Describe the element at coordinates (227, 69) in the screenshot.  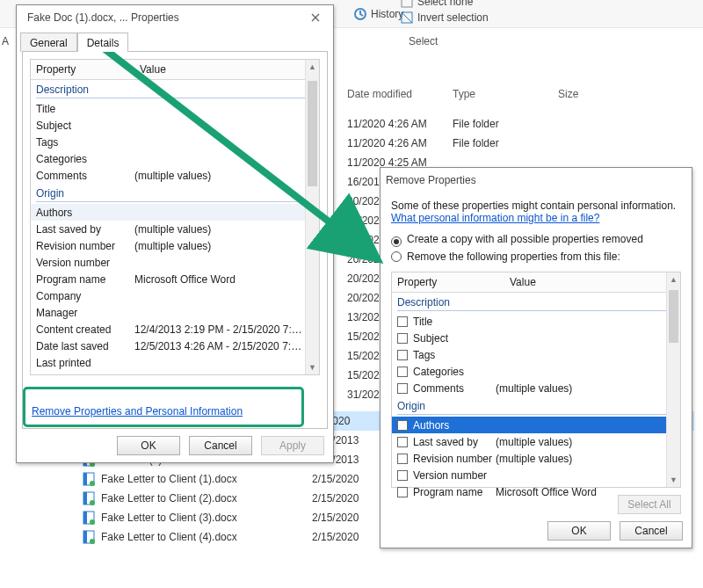
I see `col-value: Value` at that location.